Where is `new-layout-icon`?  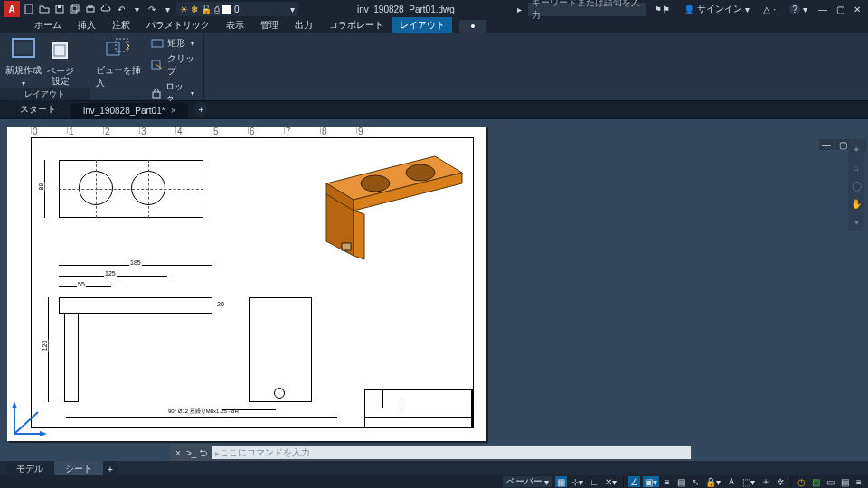
new-layout-icon is located at coordinates (24, 49).